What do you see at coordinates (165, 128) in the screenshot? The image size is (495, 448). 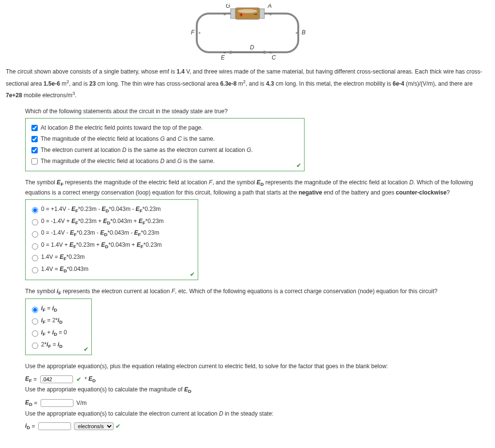 I see `q1-option-1: At location B the electric field points …` at bounding box center [165, 128].